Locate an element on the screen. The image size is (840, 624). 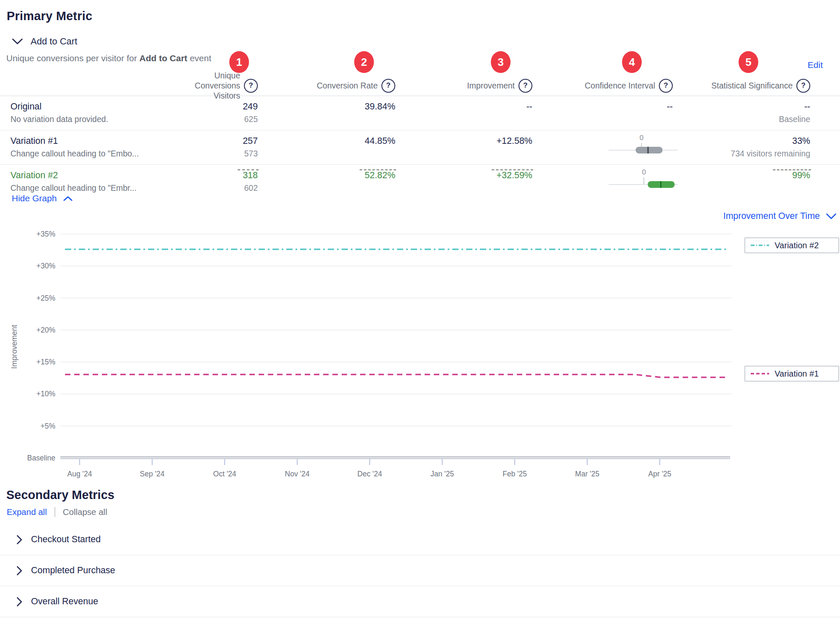
annotation-badge-4: 4 is located at coordinates (632, 62).